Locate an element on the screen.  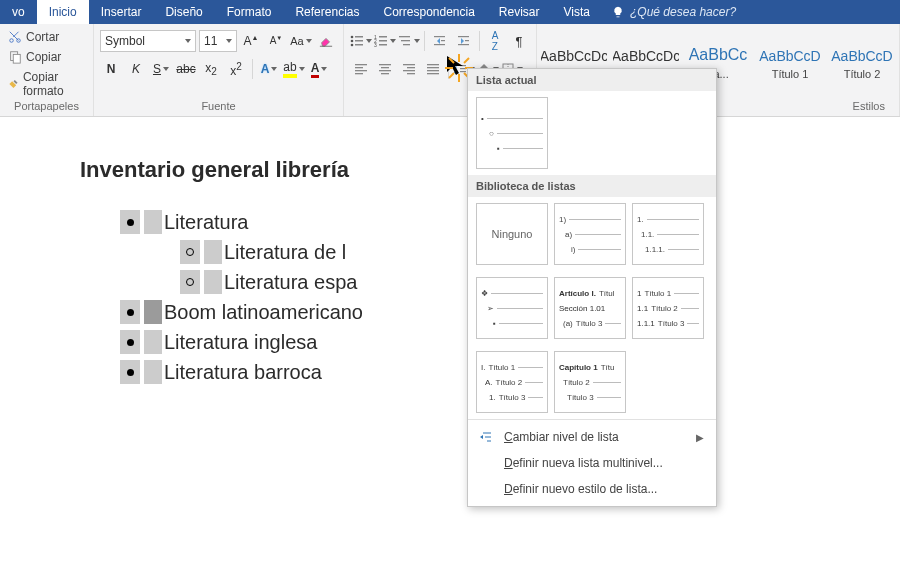
text-effects-button: A is located at coordinates (269, 69).